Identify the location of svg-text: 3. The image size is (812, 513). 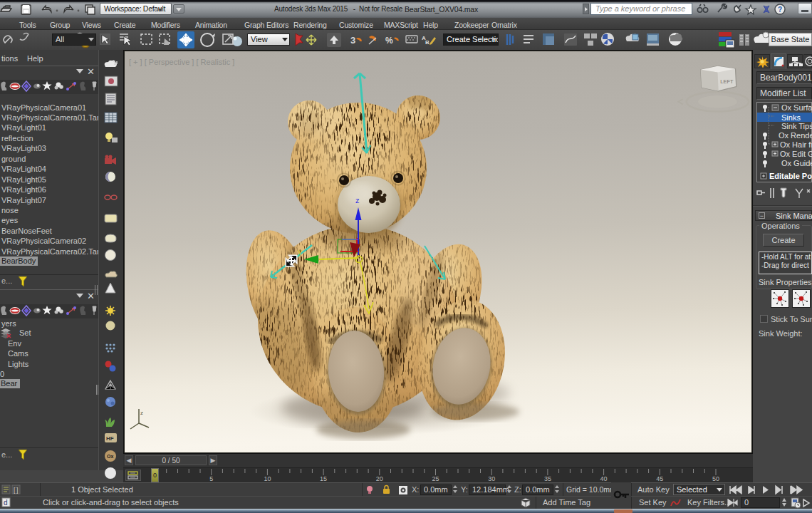
(353, 40).